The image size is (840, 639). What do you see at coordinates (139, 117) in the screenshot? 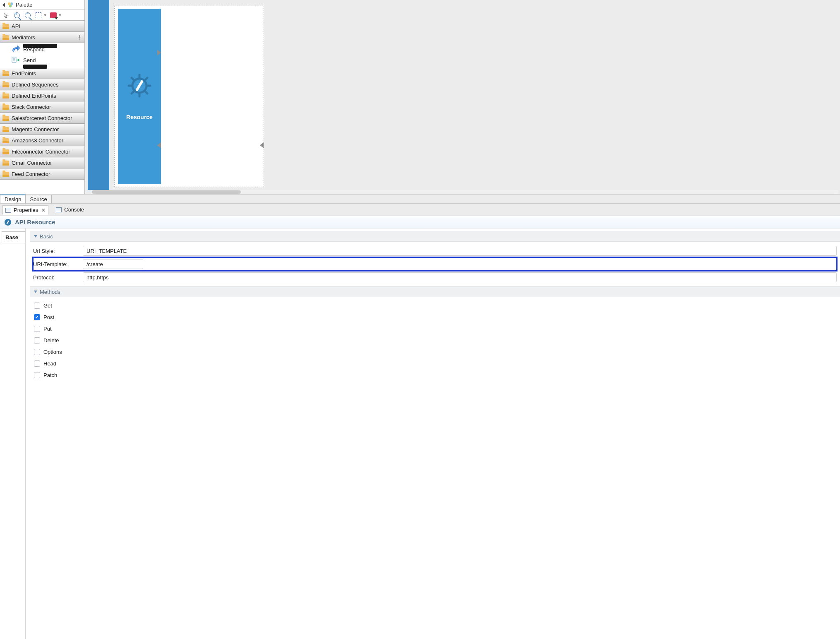
I see `resource-node-label: Resource` at bounding box center [139, 117].